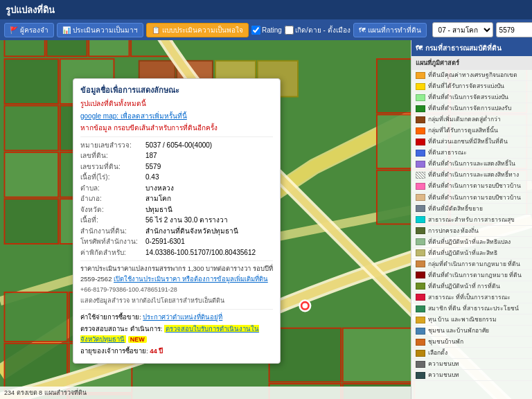  I want to click on toolbar-land-type: 📋 แบบประเมินความเป็นพอใจ, so click(197, 30).